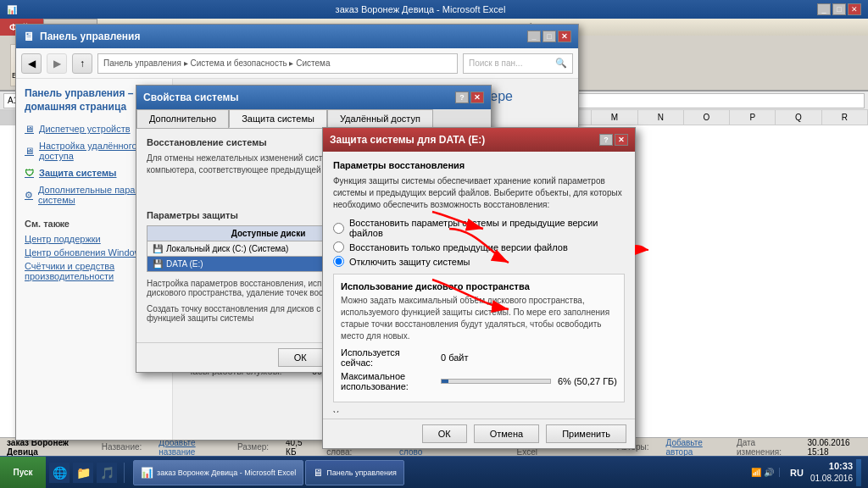  Describe the element at coordinates (29, 129) in the screenshot. I see `monitor-icon: 🖥` at that location.